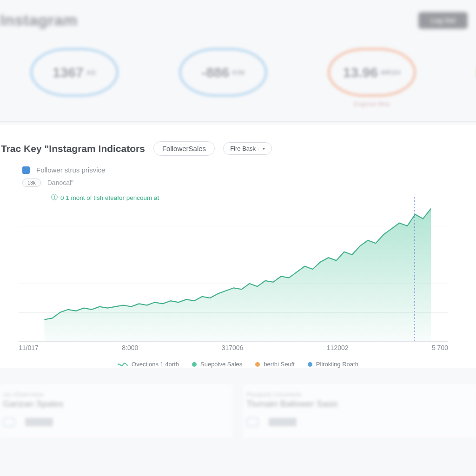 This screenshot has width=476, height=476. Describe the element at coordinates (372, 78) in the screenshot. I see `kpi-card-2: 13.96 MRSH Engrove Mno` at that location.